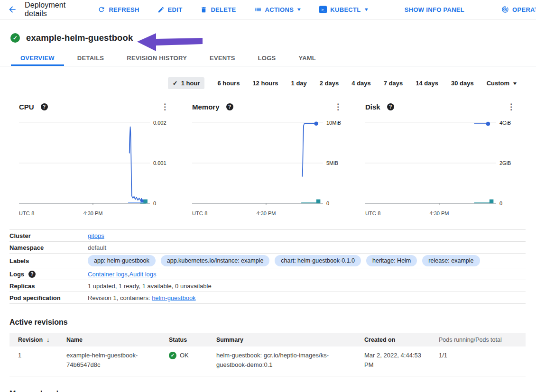 The width and height of the screenshot is (536, 392). Describe the element at coordinates (343, 9) in the screenshot. I see `kubectl-dropdown-button: >_ KUBECTL ▼` at that location.